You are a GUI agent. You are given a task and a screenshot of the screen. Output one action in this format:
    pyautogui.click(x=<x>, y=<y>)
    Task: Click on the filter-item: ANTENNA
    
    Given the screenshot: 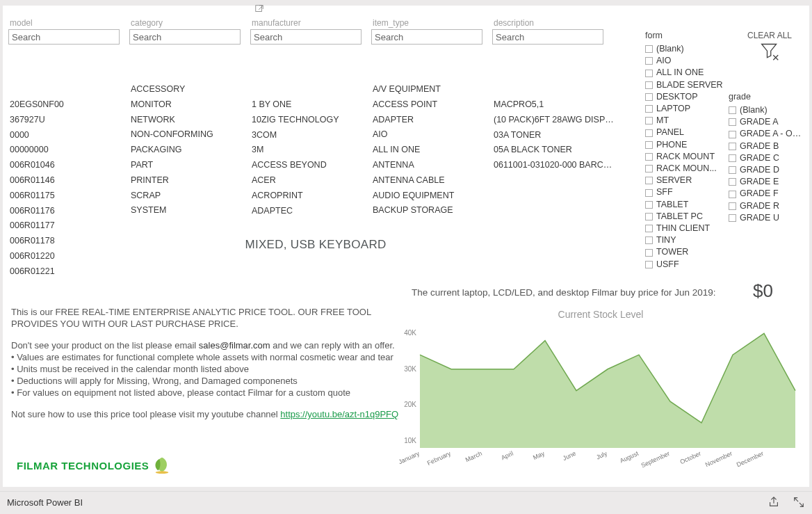 What is the action you would take?
    pyautogui.click(x=429, y=166)
    